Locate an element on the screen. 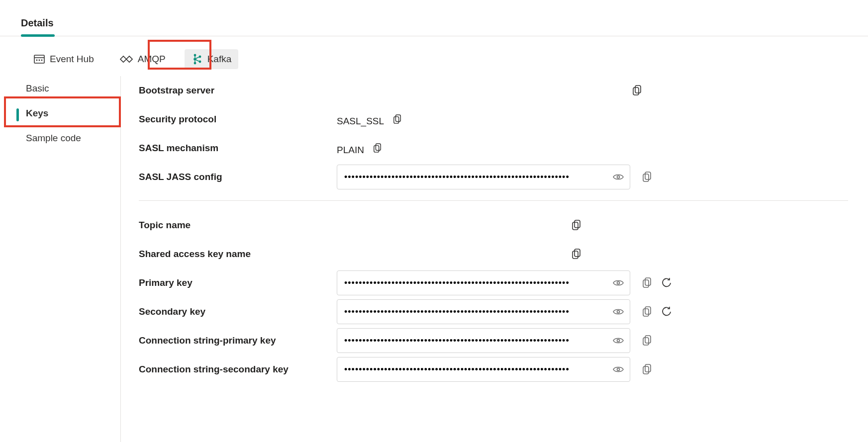  row-primary-key: Primary key is located at coordinates (493, 283).